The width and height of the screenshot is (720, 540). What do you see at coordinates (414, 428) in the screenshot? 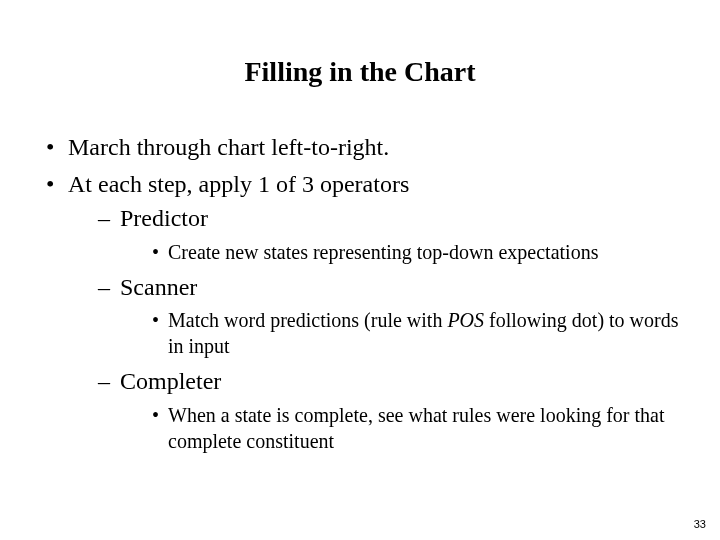
I see `detail-list: When a state is complete, see what rules…` at bounding box center [414, 428].